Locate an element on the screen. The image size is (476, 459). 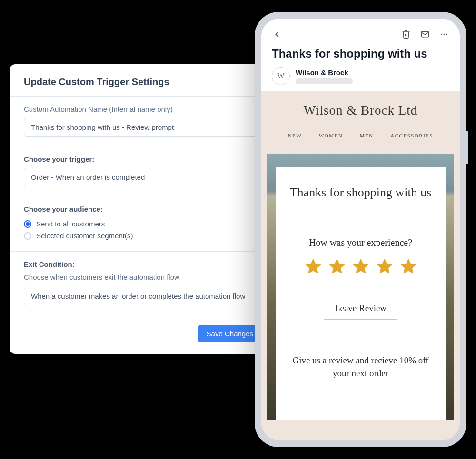
nav-new: NEW is located at coordinates (295, 136).